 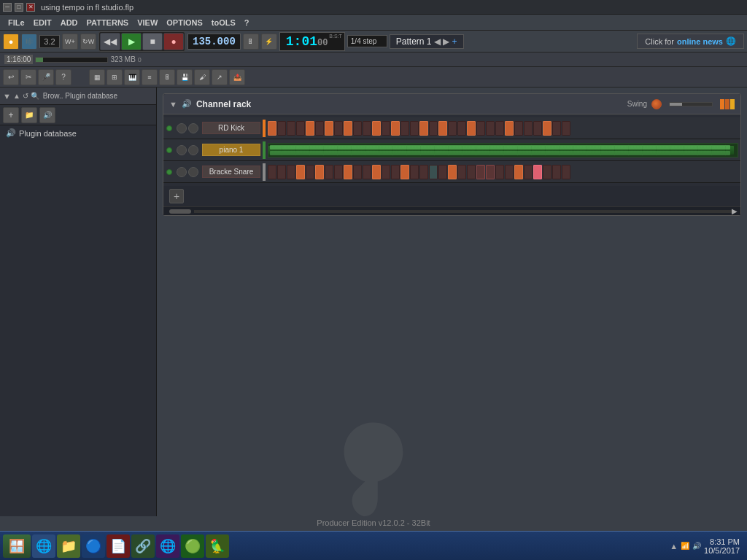 What do you see at coordinates (368, 41) in the screenshot?
I see `step-display: 1/4 step` at bounding box center [368, 41].